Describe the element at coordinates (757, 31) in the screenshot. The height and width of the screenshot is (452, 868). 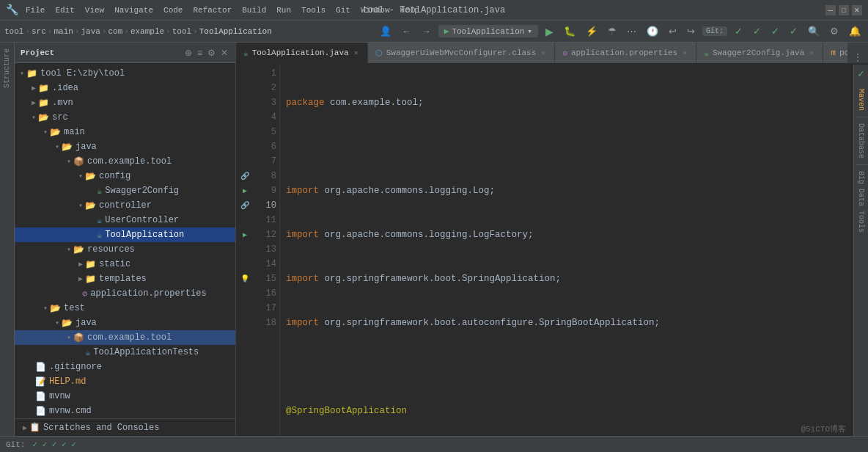
I see `vcs-checkmark2: ✓` at that location.